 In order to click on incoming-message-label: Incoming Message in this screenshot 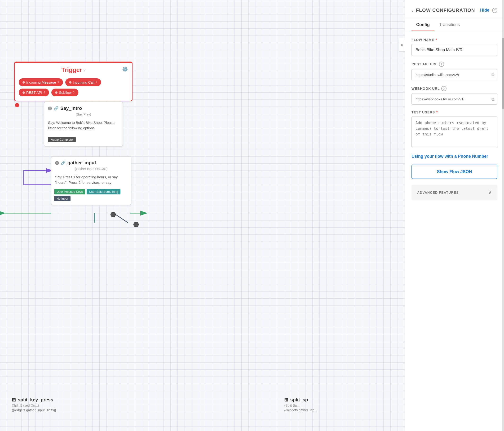, I will do `click(41, 82)`.